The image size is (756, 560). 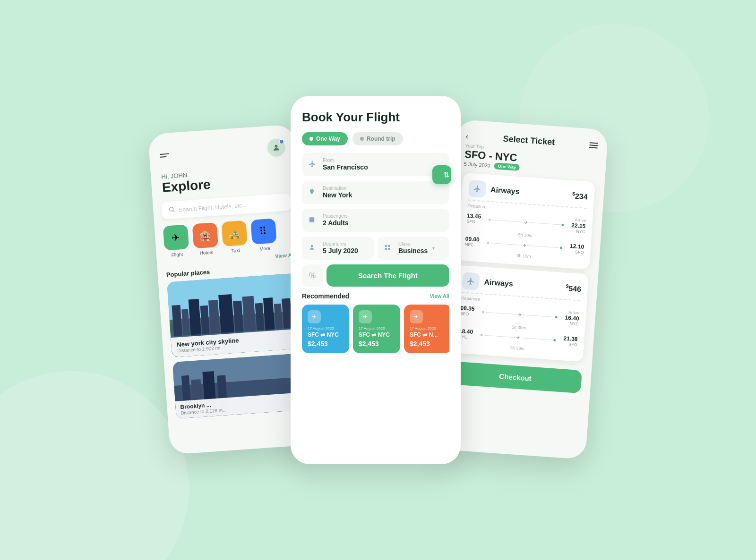 I want to click on rec-card-2: ✈ 17 August 2020 SFC ⇌ N... $2,453, so click(x=427, y=329).